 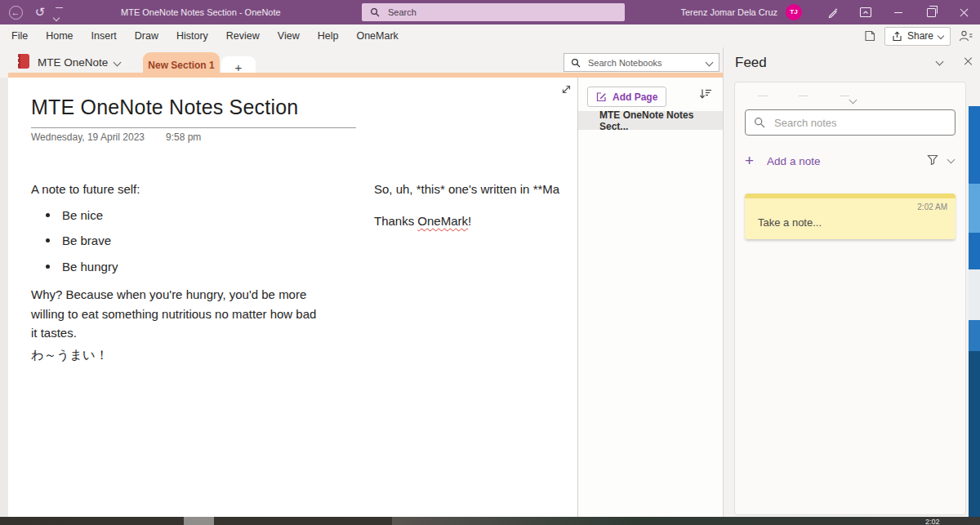 I want to click on minimize-button, so click(x=898, y=12).